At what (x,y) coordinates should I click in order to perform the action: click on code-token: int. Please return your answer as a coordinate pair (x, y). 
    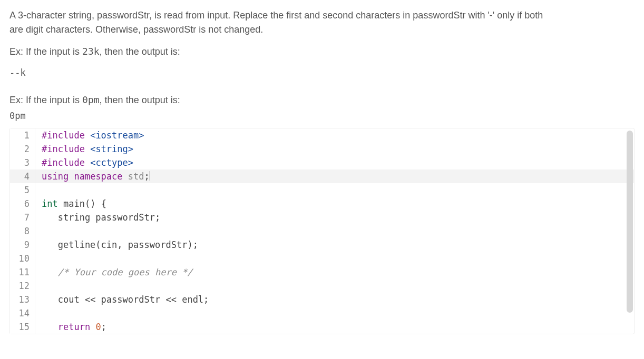
    Looking at the image, I should click on (50, 204).